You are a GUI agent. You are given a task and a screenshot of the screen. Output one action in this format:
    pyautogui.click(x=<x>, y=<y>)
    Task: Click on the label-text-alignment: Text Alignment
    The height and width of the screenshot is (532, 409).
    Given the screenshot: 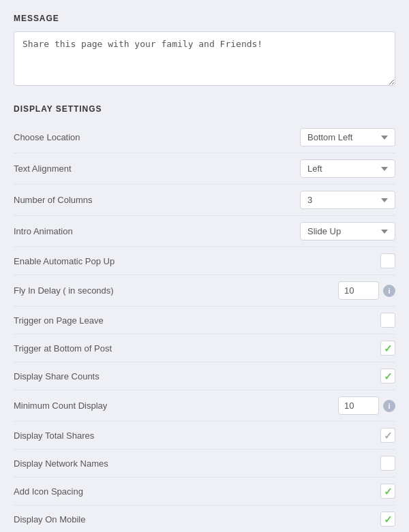 What is the action you would take?
    pyautogui.click(x=157, y=169)
    